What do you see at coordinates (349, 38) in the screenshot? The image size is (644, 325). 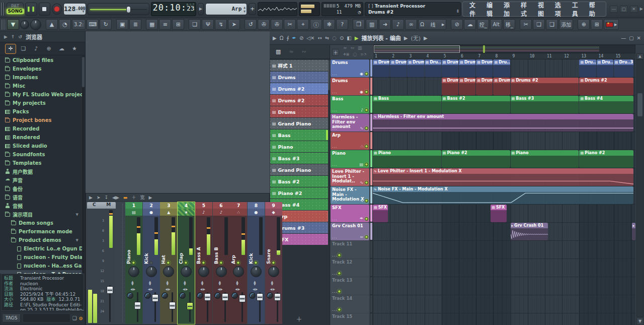 I see `playback-tool-icon: ◧` at bounding box center [349, 38].